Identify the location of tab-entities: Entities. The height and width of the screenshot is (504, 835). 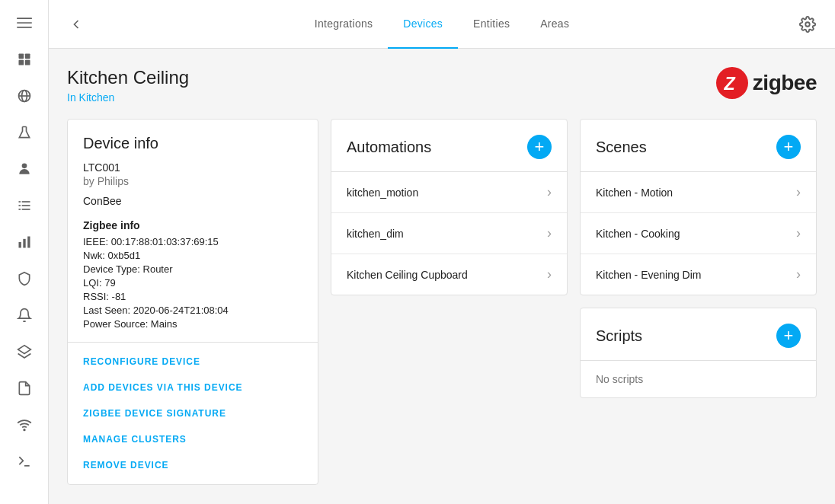
(491, 24).